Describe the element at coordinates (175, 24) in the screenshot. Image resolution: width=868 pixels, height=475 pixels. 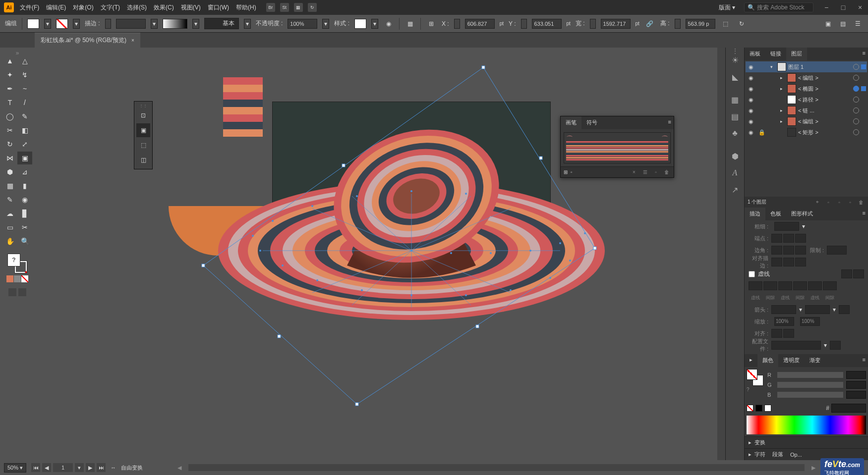
I see `brush-preview` at that location.